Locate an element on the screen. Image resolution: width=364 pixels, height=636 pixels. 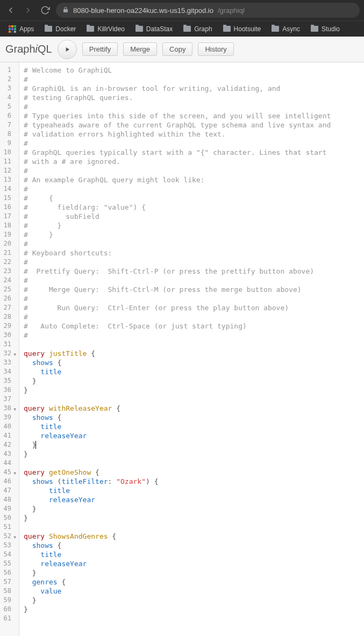
bookmark-graph: Graph is located at coordinates (198, 29).